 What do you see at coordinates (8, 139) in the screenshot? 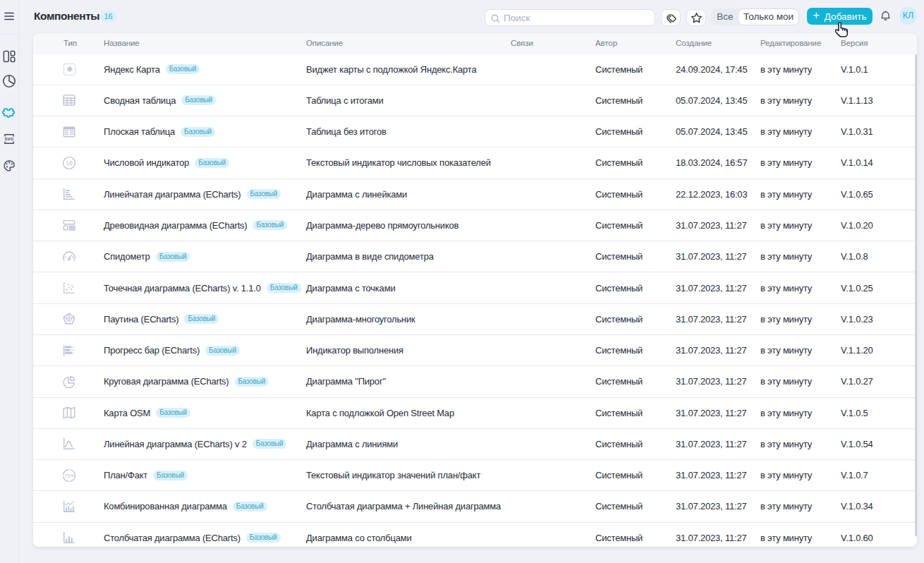
I see `svg-text: SVG` at bounding box center [8, 139].